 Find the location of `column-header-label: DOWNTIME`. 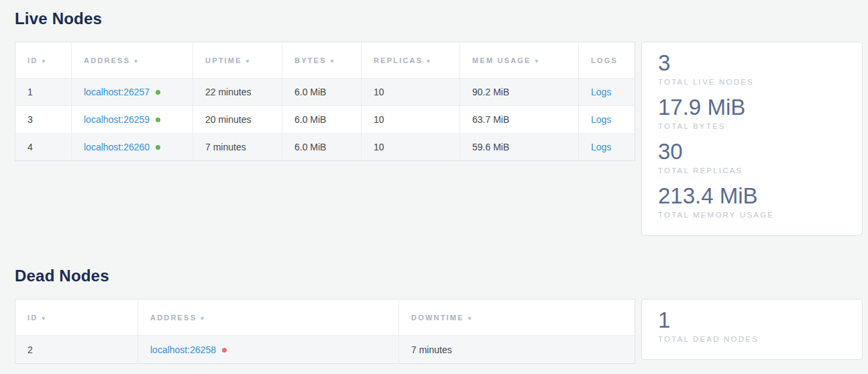

column-header-label: DOWNTIME is located at coordinates (437, 318).